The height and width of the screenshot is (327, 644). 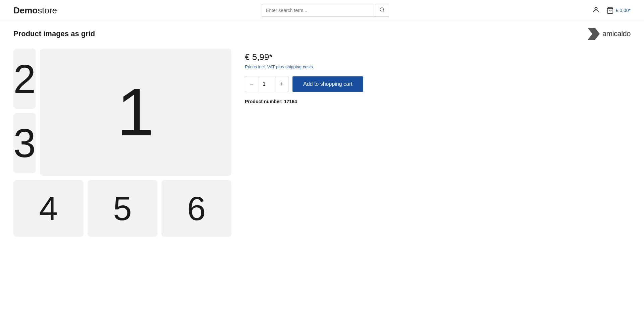 What do you see at coordinates (619, 10) in the screenshot?
I see `cart-area: € 0,00*` at bounding box center [619, 10].